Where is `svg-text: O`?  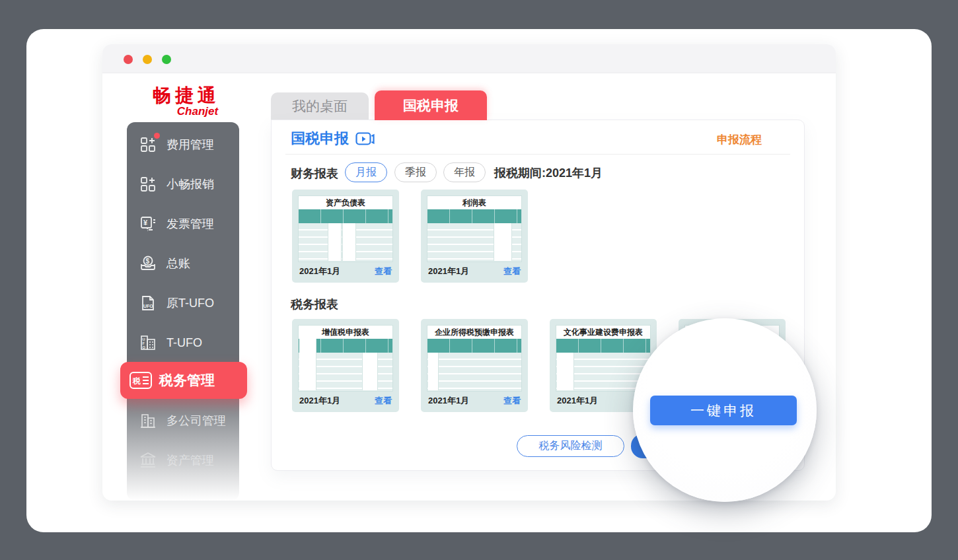 svg-text: O is located at coordinates (144, 347).